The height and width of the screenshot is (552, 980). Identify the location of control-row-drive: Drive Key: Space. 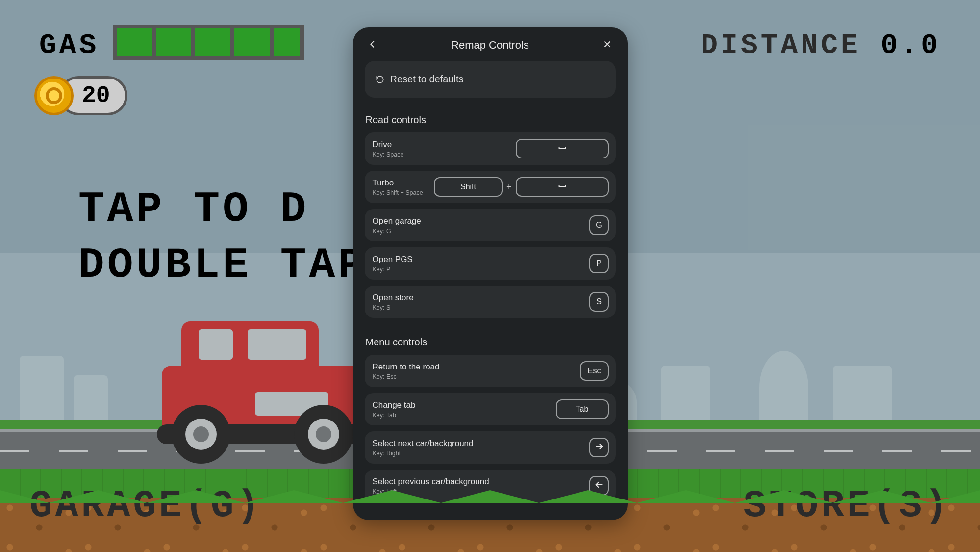
(490, 149).